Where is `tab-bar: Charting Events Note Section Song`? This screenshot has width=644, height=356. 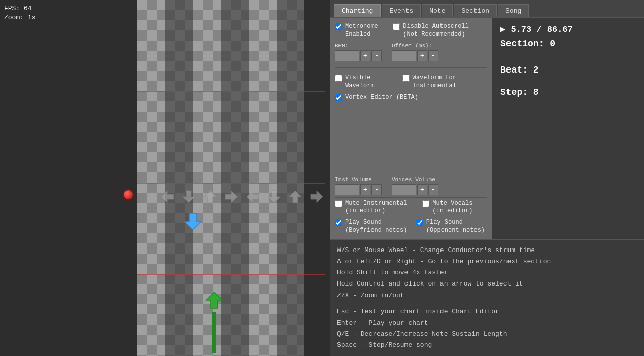 tab-bar: Charting Events Note Section Song is located at coordinates (487, 9).